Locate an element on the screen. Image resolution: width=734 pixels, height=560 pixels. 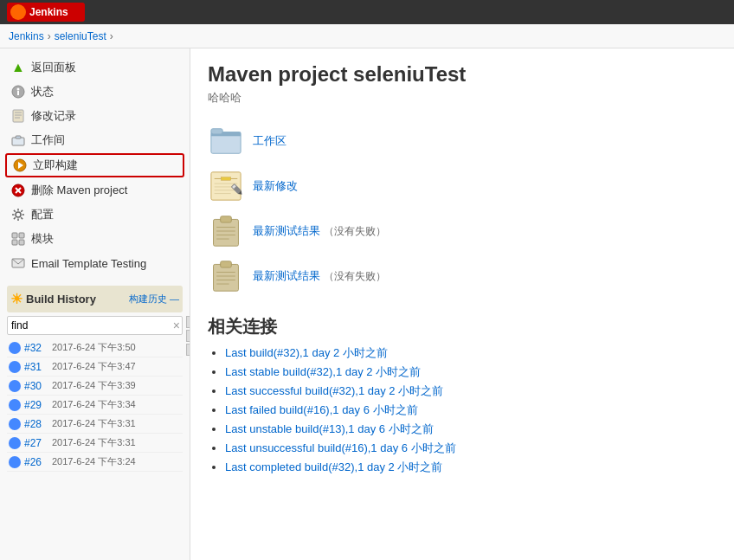
build-history-header: ☀ Build History 构建历史 — is located at coordinates (95, 299).